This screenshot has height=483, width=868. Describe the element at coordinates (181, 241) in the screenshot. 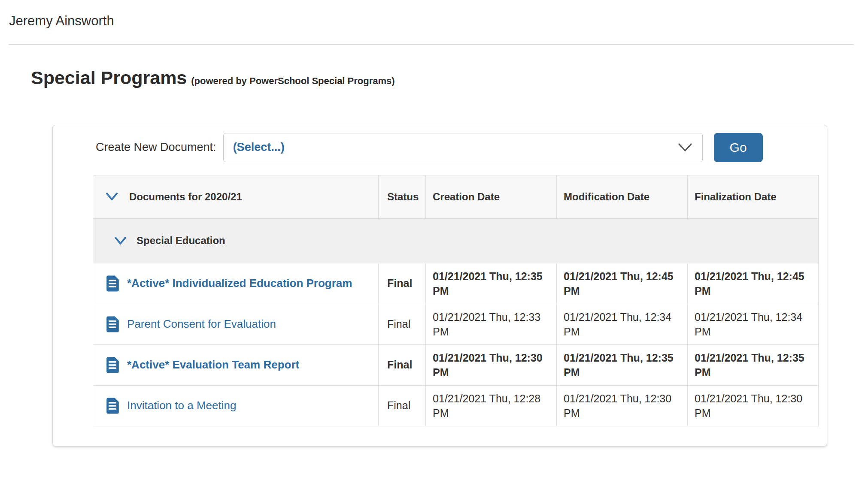

I see `group-label: Special Education` at that location.